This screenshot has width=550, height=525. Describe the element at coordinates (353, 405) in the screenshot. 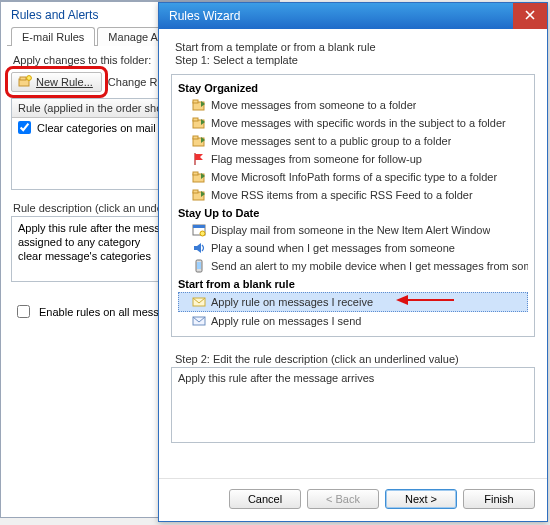

I see `step2-description-box: Apply this rule after the message arrive…` at that location.